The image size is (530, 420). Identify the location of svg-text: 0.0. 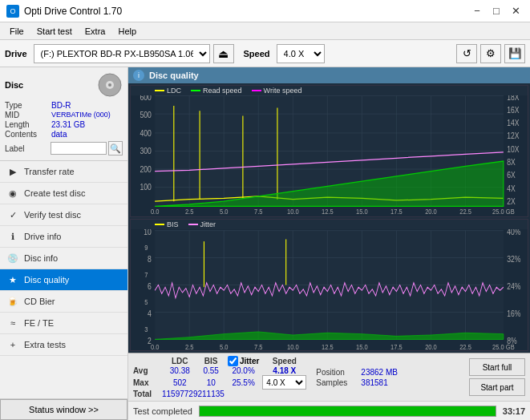
(156, 346).